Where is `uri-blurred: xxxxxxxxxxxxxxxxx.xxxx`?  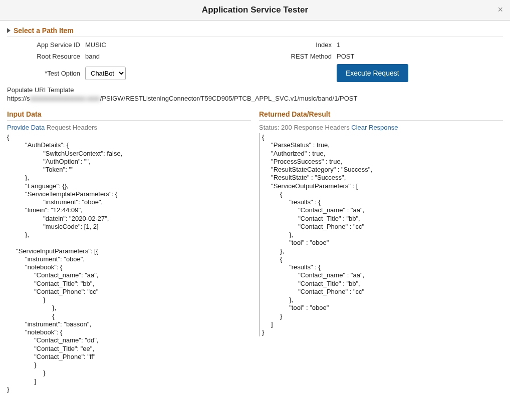 uri-blurred: xxxxxxxxxxxxxxxxx.xxxx is located at coordinates (65, 98).